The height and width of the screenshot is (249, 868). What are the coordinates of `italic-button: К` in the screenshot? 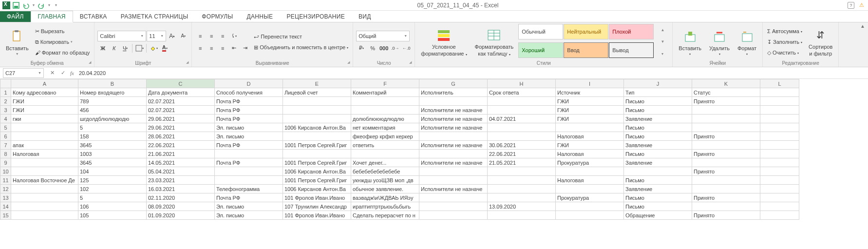 It's located at (114, 48).